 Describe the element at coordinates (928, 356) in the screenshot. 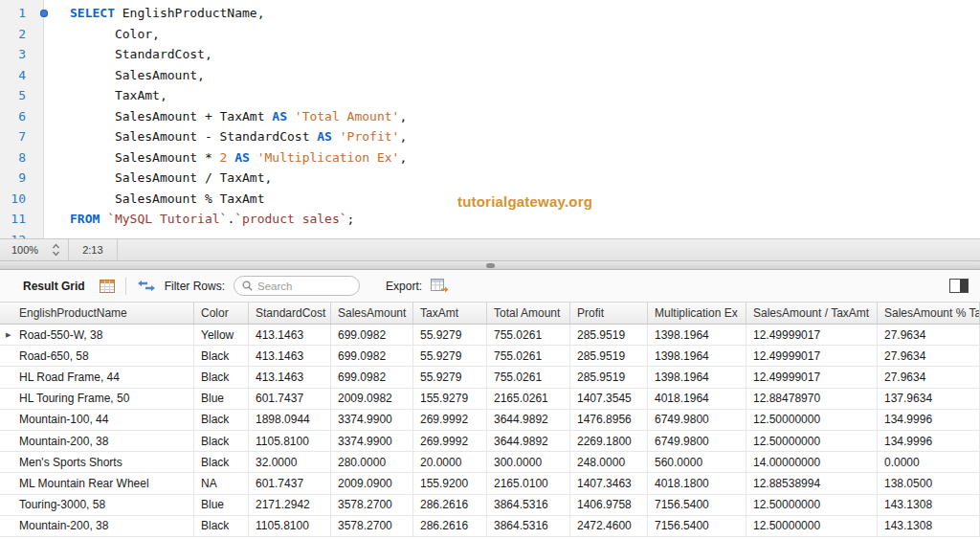

I see `table-cell: 27.9634` at that location.